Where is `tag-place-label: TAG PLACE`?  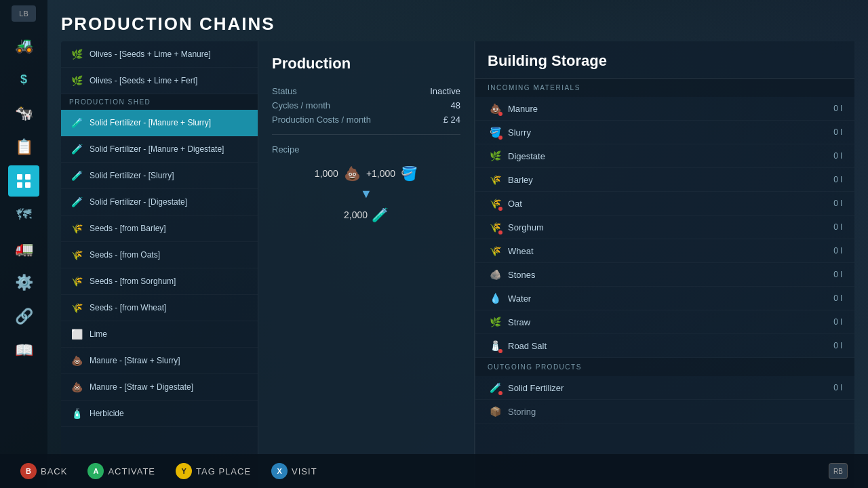 tag-place-label: TAG PLACE is located at coordinates (224, 472).